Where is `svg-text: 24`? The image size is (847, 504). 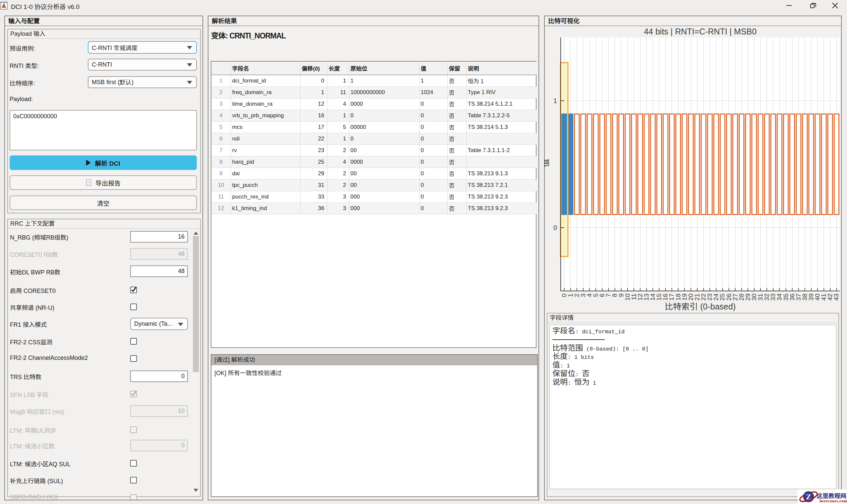
svg-text: 24 is located at coordinates (716, 297).